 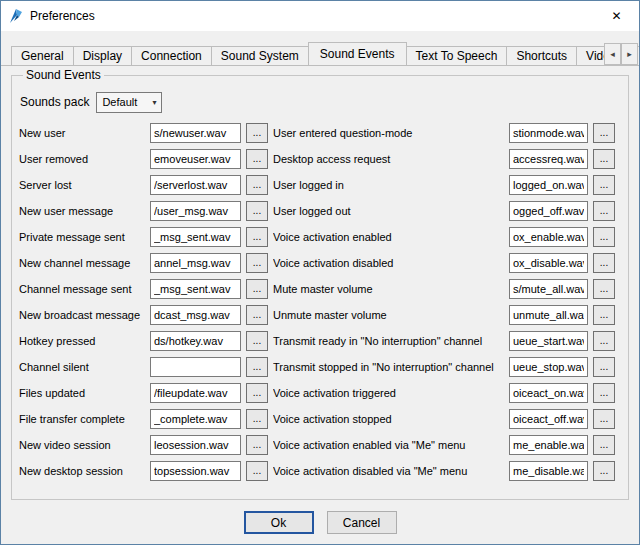 What do you see at coordinates (548, 341) in the screenshot?
I see `event-input-transmit-ready` at bounding box center [548, 341].